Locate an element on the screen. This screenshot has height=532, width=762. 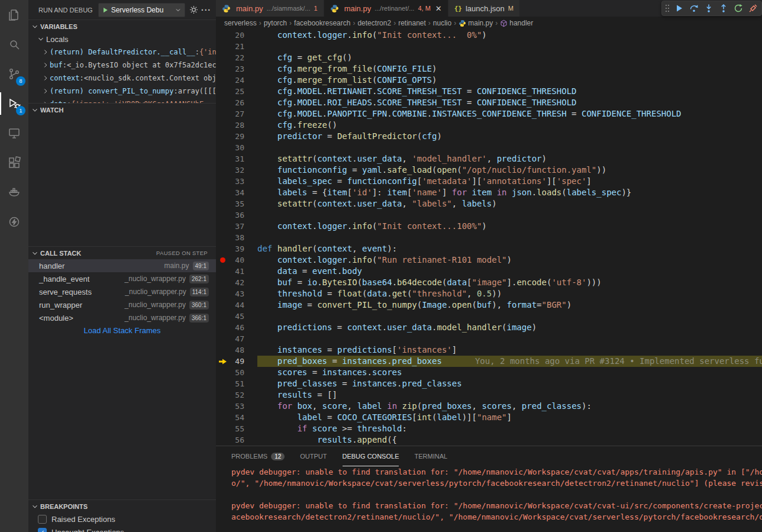
close-icon: ✕ is located at coordinates (439, 8).